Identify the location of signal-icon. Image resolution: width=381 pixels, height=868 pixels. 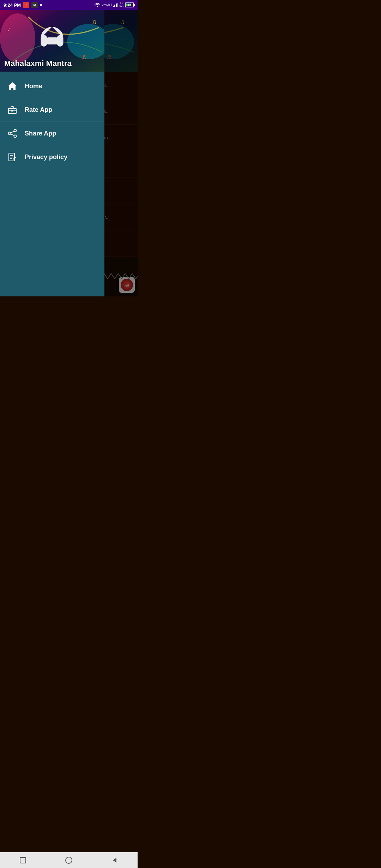
(115, 5).